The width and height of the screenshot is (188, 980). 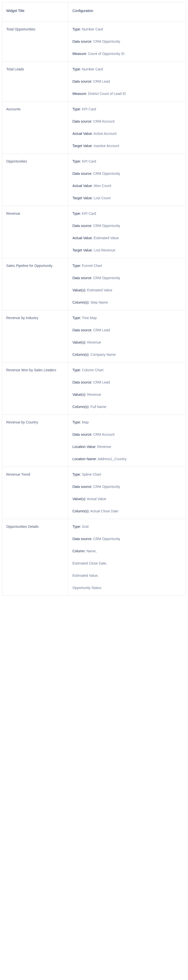 I want to click on configuration-cell: Type: MapData source: CRM AccountLocatio…, so click(x=127, y=441).